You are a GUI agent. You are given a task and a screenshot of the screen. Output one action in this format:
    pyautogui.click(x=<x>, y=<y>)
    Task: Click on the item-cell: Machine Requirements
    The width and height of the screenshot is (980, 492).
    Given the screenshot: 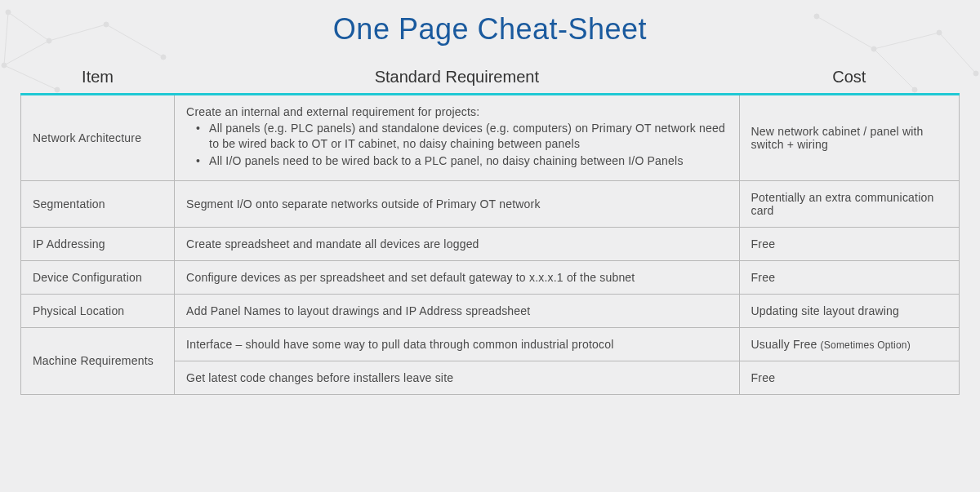 What is the action you would take?
    pyautogui.click(x=98, y=361)
    